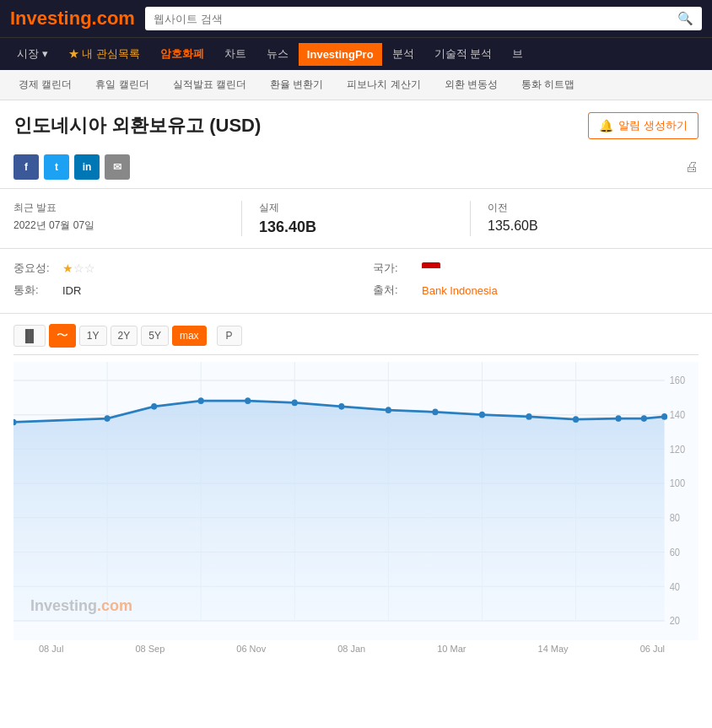 This screenshot has height=728, width=712. Describe the element at coordinates (117, 167) in the screenshot. I see `email-button: ✉` at that location.